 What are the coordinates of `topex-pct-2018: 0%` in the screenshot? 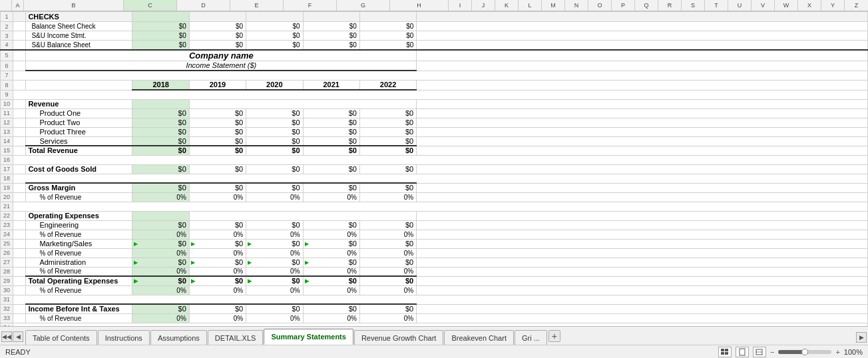 It's located at (161, 290).